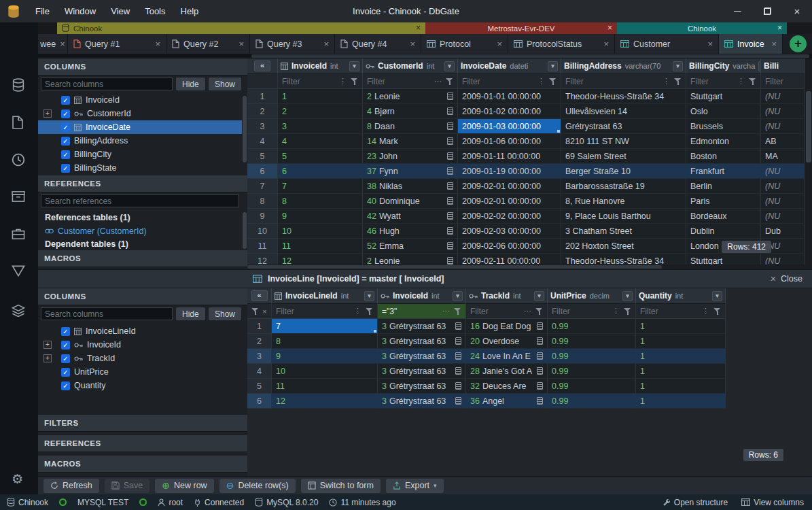  I want to click on table-row: 9 9 42Wyatt 2009-02-02 00:00:00 9, Place…, so click(530, 216).